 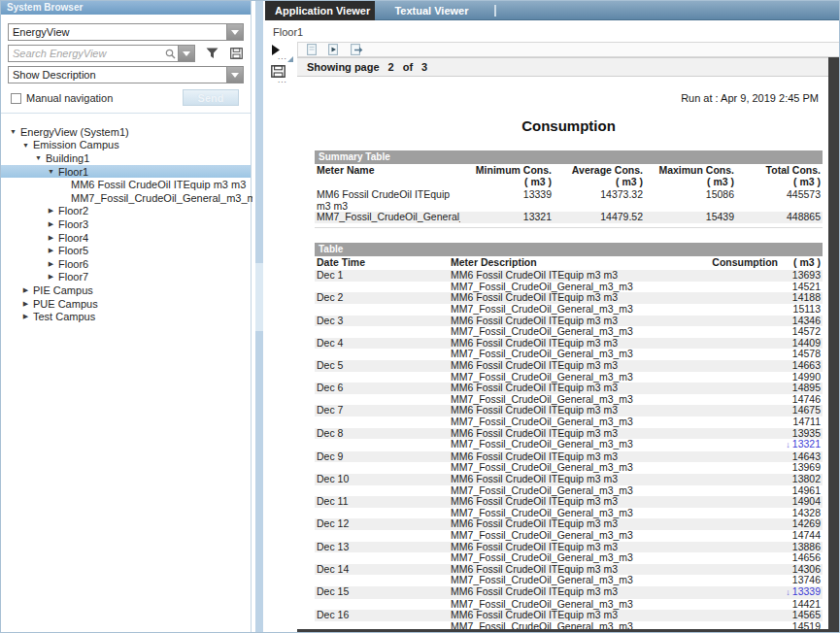 I want to click on panel-splitter, so click(x=258, y=316).